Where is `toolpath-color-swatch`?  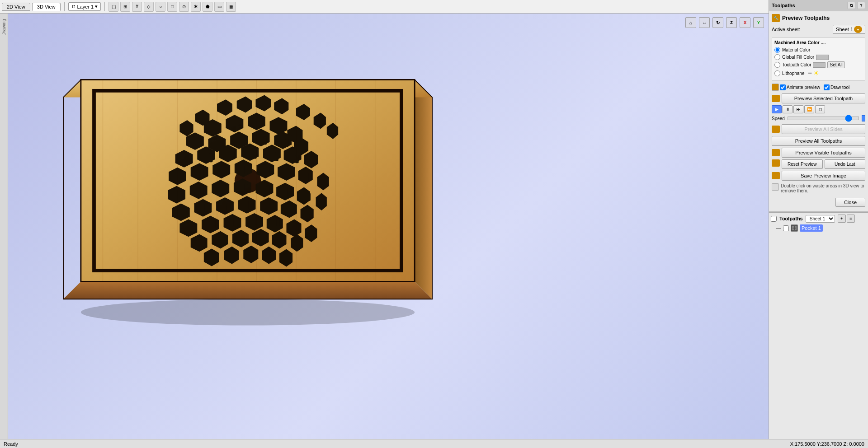 toolpath-color-swatch is located at coordinates (819, 65).